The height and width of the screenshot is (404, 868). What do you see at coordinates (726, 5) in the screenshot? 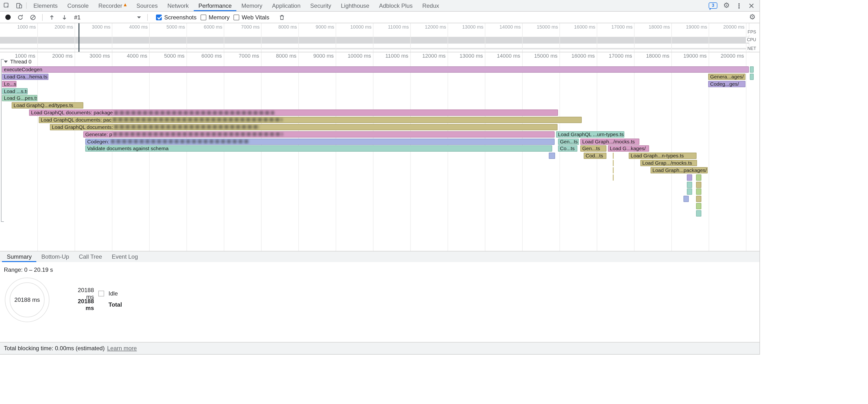
I see `settings-gear-icon: ⚙` at bounding box center [726, 5].